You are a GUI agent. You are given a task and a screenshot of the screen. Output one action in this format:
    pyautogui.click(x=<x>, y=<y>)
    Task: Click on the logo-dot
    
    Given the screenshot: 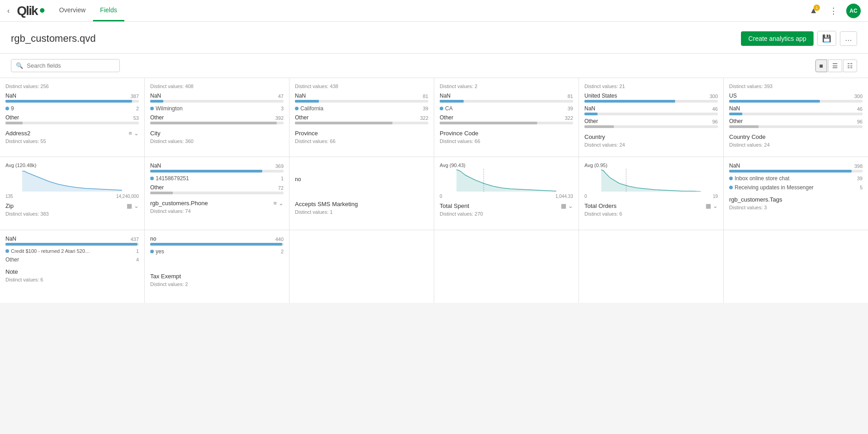 What is the action you would take?
    pyautogui.click(x=42, y=10)
    